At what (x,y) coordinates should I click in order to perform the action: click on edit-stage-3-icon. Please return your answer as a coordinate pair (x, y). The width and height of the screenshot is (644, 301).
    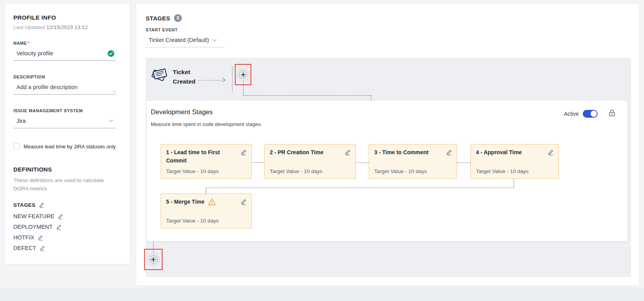
    Looking at the image, I should click on (449, 152).